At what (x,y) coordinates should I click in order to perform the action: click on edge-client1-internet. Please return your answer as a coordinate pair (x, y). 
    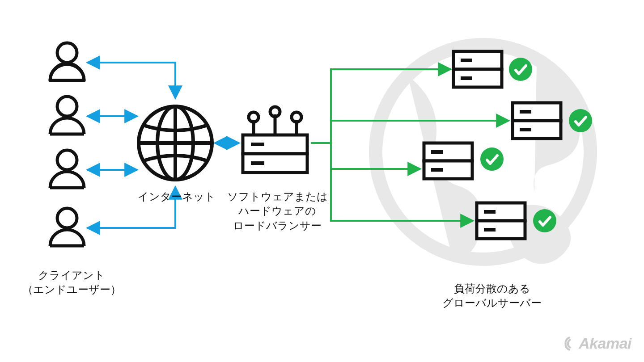
    Looking at the image, I should click on (131, 80).